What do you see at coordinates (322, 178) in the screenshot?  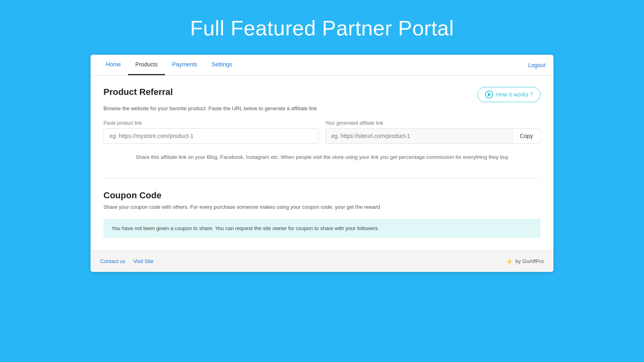 I see `section-divider` at bounding box center [322, 178].